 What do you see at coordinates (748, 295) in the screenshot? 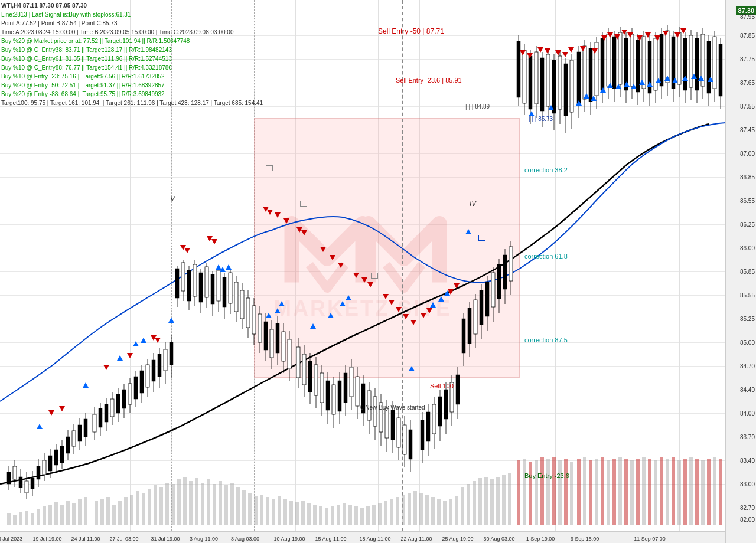
I see `price-8555: 85.55` at bounding box center [748, 295].